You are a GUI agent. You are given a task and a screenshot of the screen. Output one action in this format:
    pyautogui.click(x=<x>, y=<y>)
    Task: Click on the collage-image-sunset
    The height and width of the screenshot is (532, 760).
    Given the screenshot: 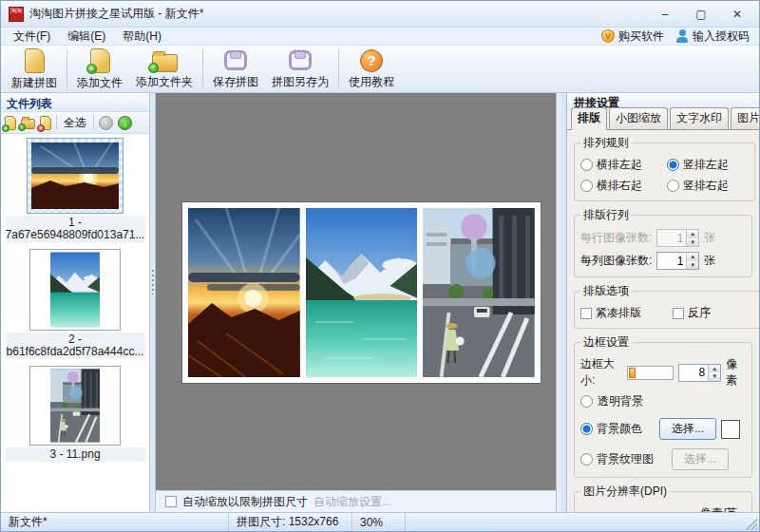 What is the action you would take?
    pyautogui.click(x=244, y=293)
    